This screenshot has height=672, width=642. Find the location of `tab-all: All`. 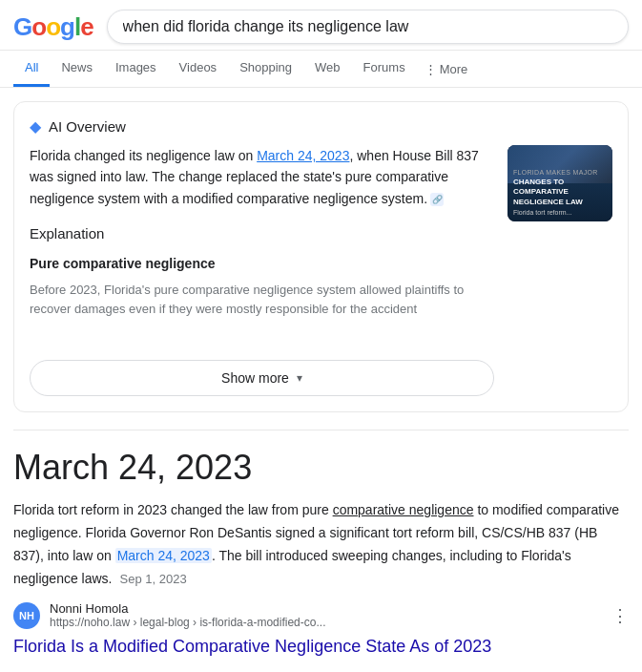

tab-all: All is located at coordinates (31, 69).